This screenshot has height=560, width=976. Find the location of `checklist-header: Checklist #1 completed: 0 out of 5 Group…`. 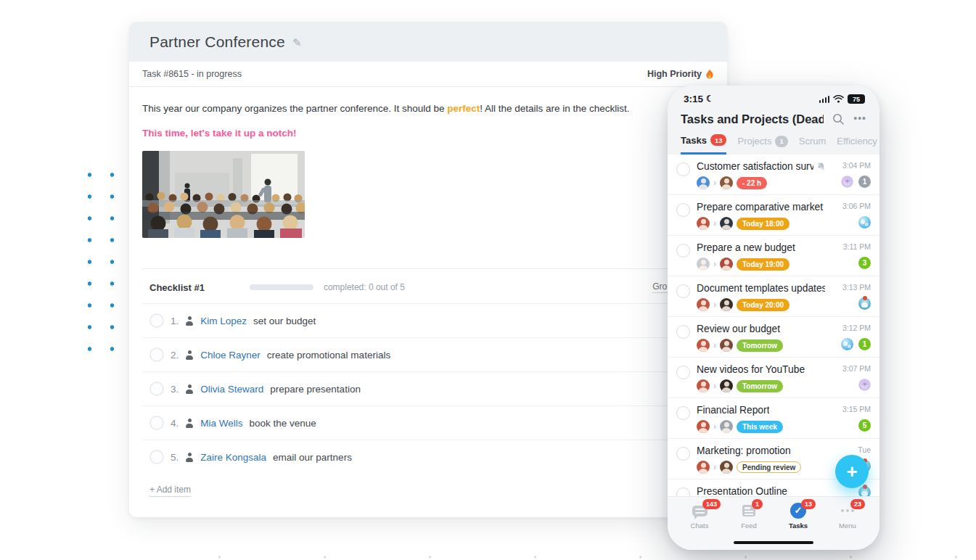

checklist-header: Checklist #1 completed: 0 out of 5 Group… is located at coordinates (428, 286).